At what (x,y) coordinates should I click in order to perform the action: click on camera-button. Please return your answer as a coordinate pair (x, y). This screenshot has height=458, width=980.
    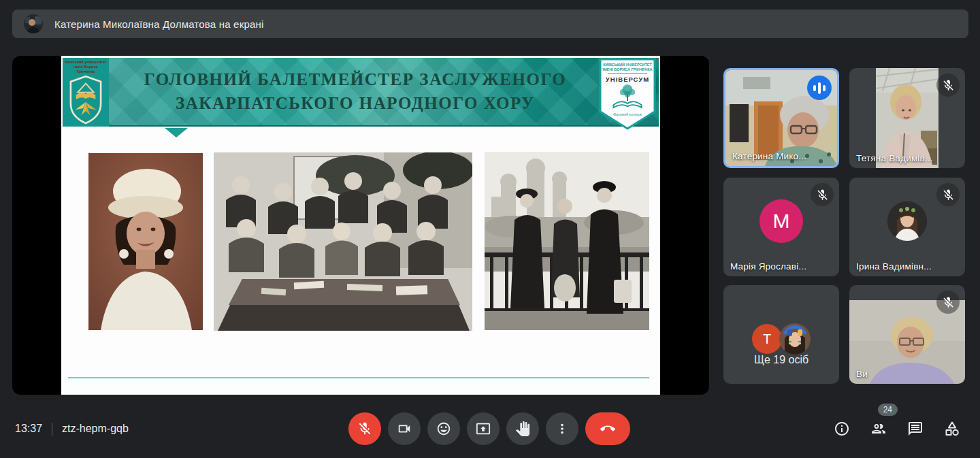
    Looking at the image, I should click on (404, 429).